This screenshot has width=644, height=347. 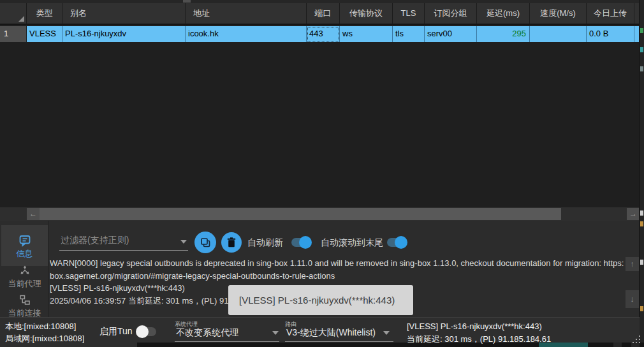 What do you see at coordinates (13, 34) in the screenshot?
I see `row-number-cell: 1` at bounding box center [13, 34].